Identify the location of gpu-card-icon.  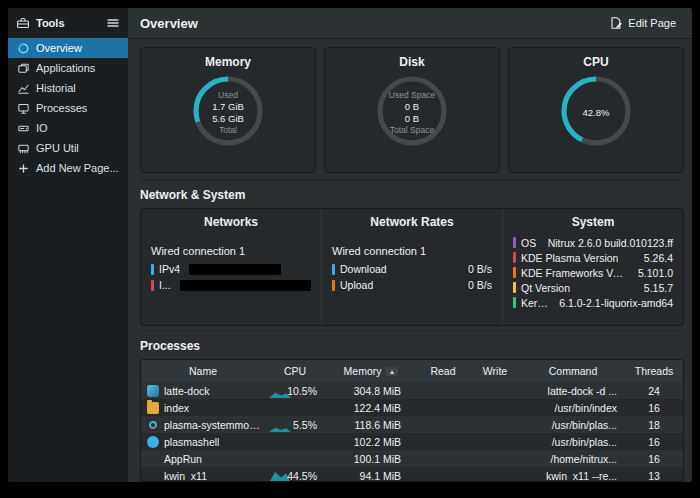
(23, 148).